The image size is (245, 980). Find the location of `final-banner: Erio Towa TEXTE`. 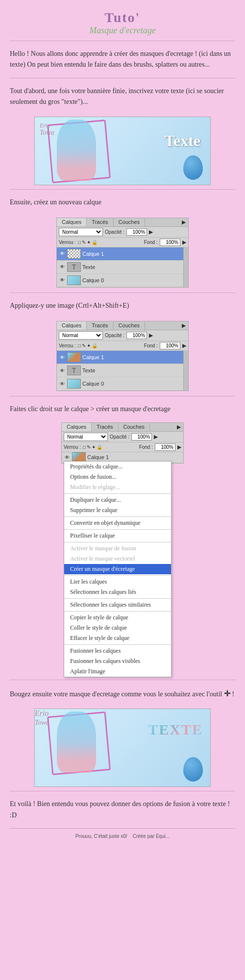

final-banner: Erio Towa TEXTE is located at coordinates (122, 748).